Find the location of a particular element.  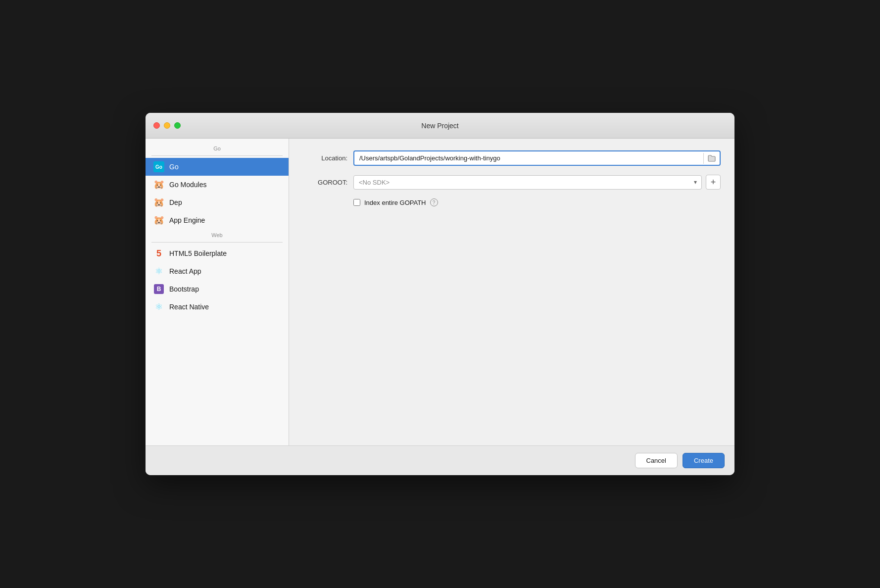

bootstrap-icon: B is located at coordinates (159, 289).